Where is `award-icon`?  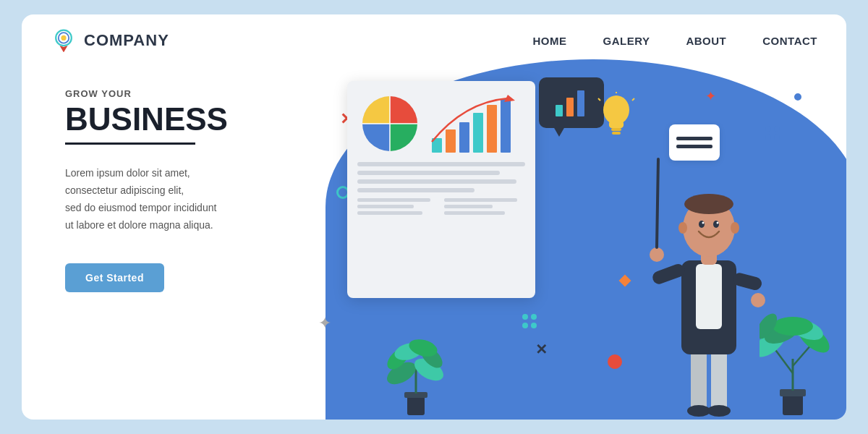
award-icon is located at coordinates (64, 41).